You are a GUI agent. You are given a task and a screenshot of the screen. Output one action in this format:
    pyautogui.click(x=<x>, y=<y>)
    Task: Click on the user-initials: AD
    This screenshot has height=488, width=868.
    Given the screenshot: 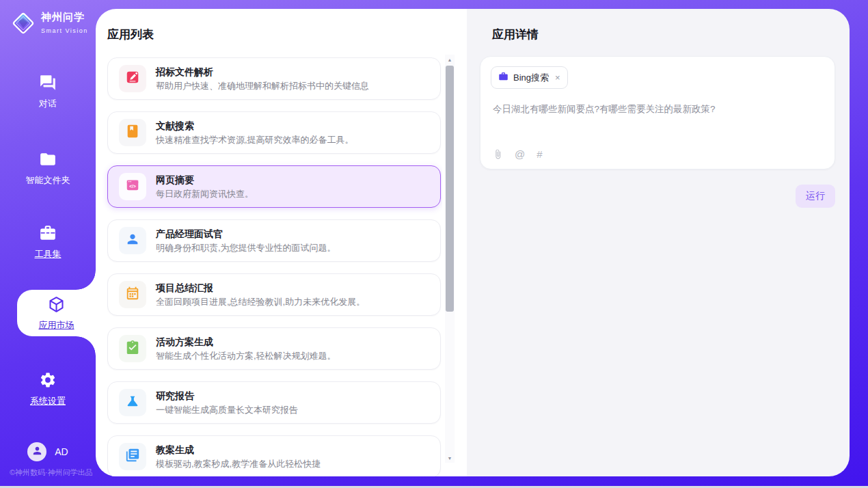 What is the action you would take?
    pyautogui.click(x=62, y=452)
    